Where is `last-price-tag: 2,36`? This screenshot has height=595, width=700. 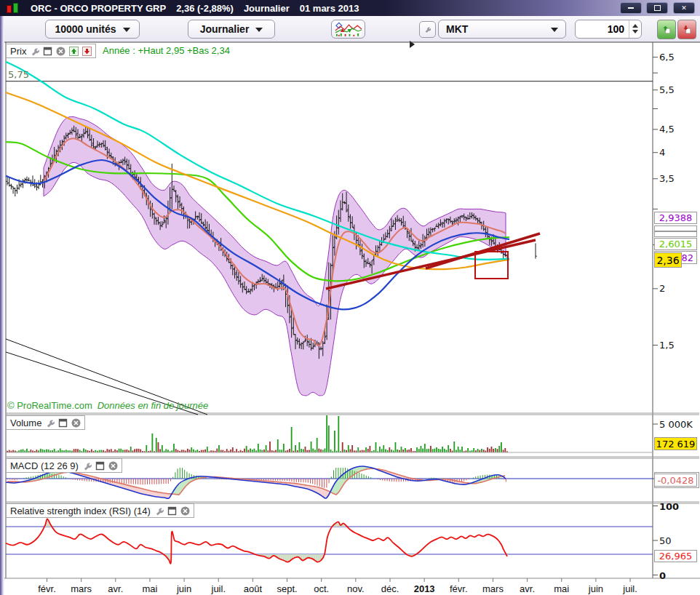 last-price-tag: 2,36 is located at coordinates (668, 260).